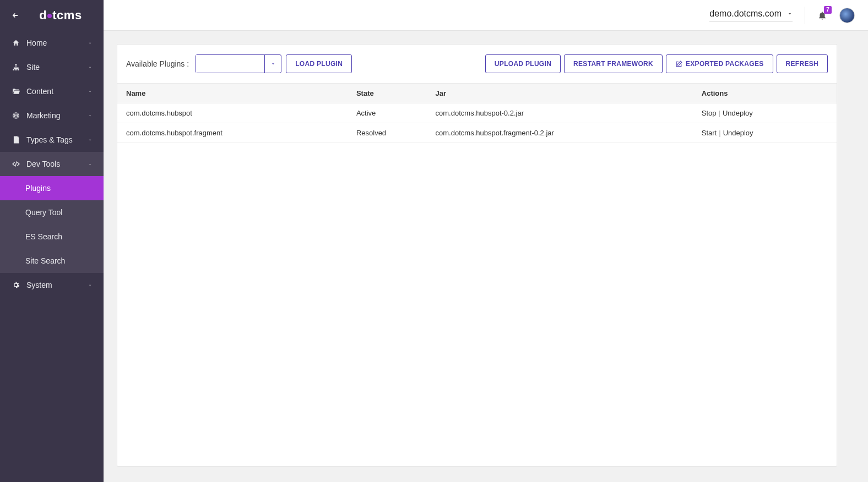 This screenshot has height=482, width=868. What do you see at coordinates (15, 15) in the screenshot?
I see `back-button` at bounding box center [15, 15].